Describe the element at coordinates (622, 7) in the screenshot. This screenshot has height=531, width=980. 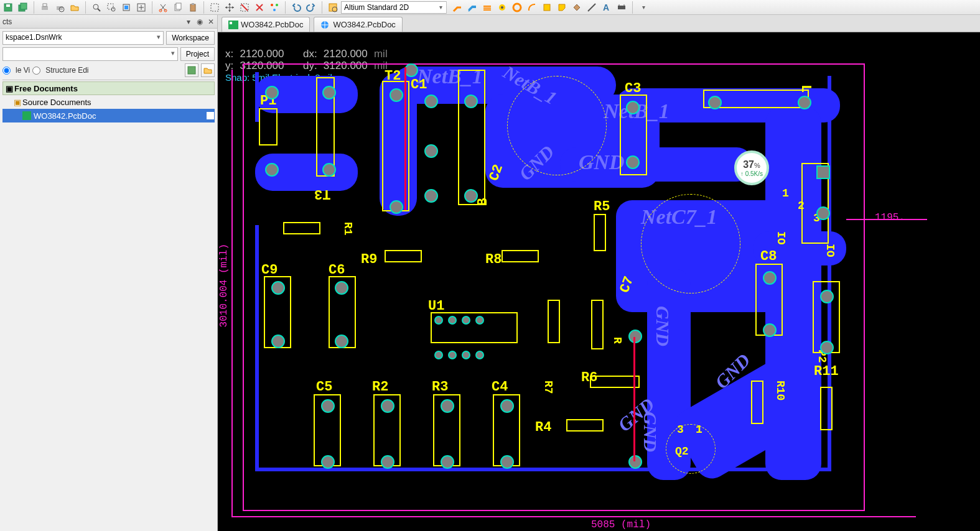
I see `place-component-icon` at that location.